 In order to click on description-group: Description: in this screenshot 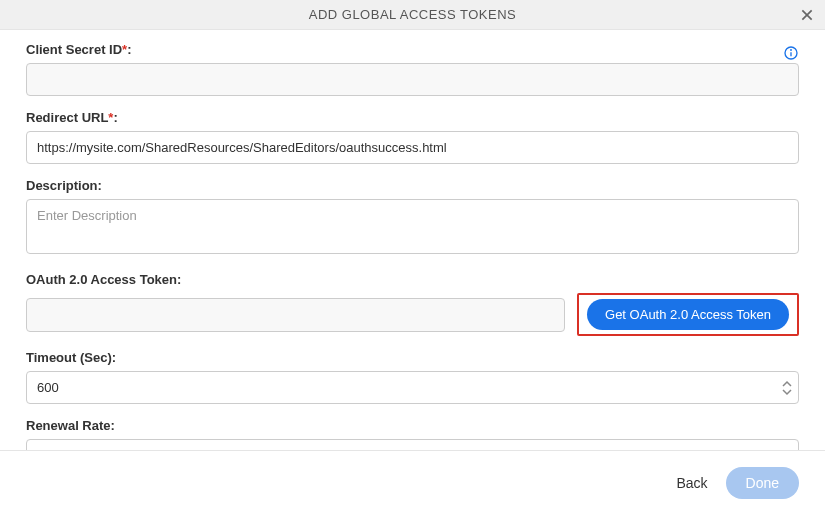, I will do `click(412, 218)`.